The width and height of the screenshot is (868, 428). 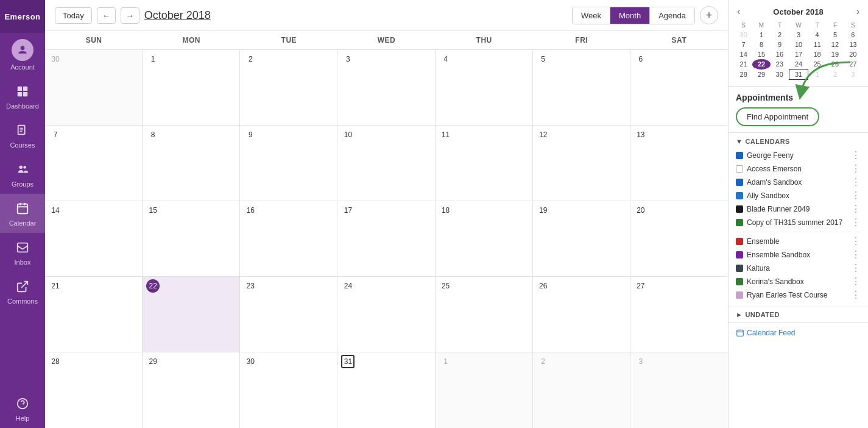 I want to click on mini-cal-date-3-3: 24, so click(x=799, y=65).